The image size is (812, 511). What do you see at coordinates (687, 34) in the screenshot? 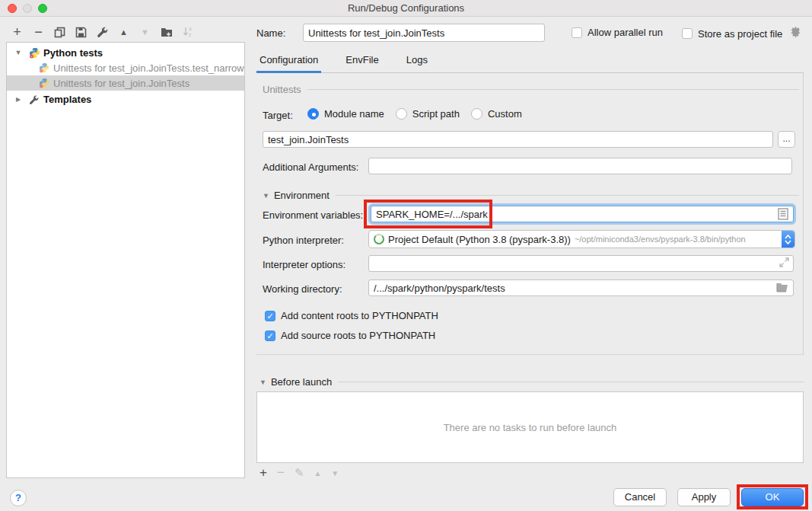
I see `store-as-project-file-checkbox` at bounding box center [687, 34].